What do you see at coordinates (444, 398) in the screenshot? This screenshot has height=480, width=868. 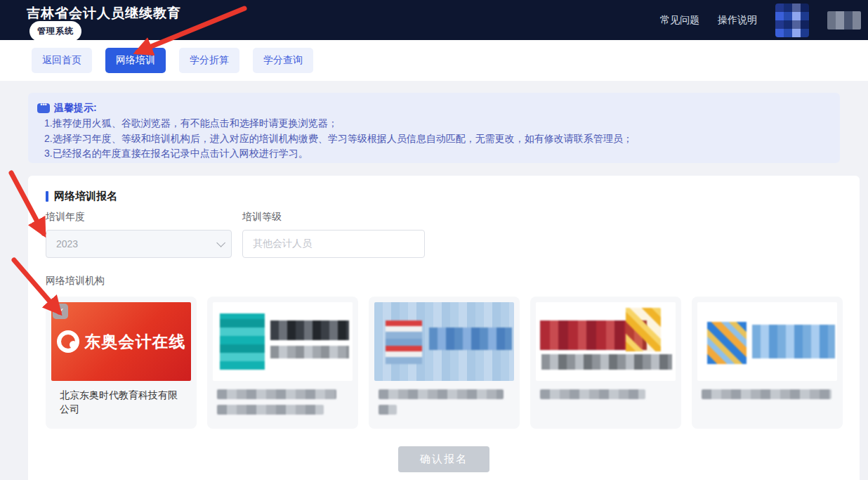 I see `org-3-name-redacted` at bounding box center [444, 398].